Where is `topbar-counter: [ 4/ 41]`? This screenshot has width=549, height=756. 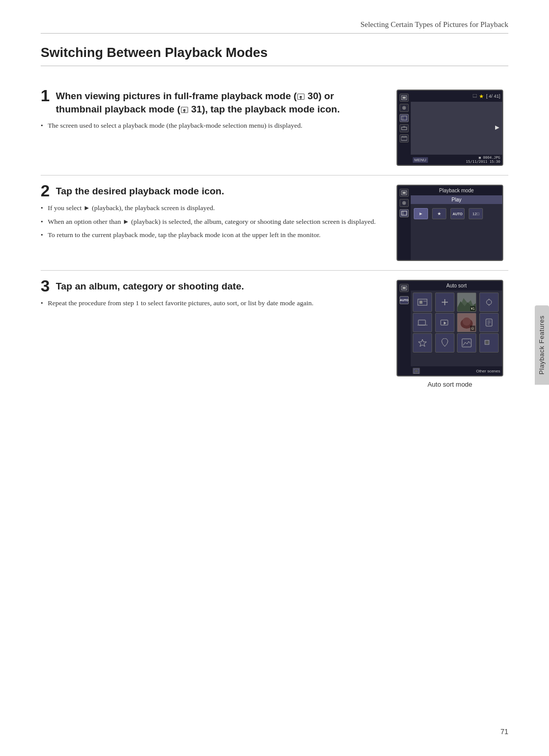
topbar-counter: [ 4/ 41] is located at coordinates (493, 96).